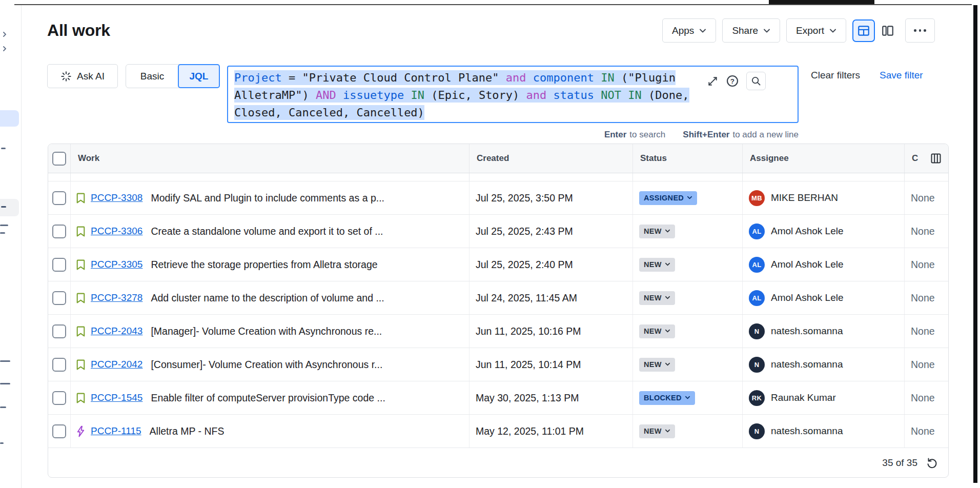  What do you see at coordinates (9, 208) in the screenshot?
I see `sidebar-hover-item-fragment` at bounding box center [9, 208].